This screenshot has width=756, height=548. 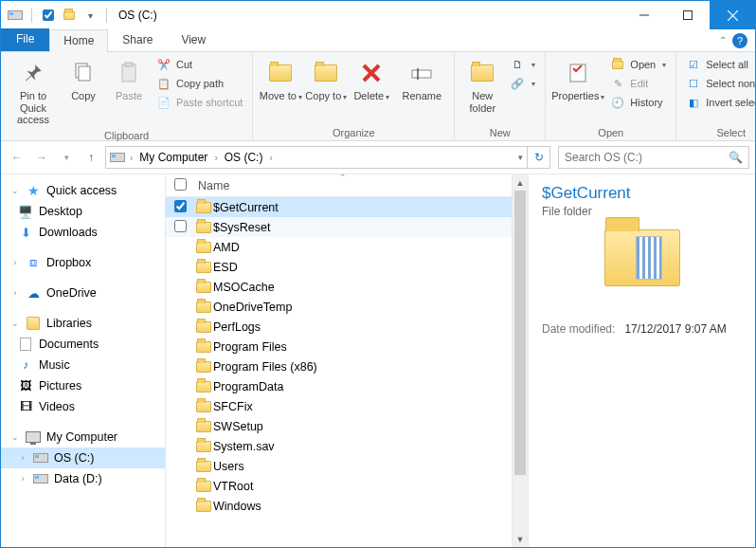 I want to click on collapse-ribbon-button: ⌃, so click(x=723, y=40).